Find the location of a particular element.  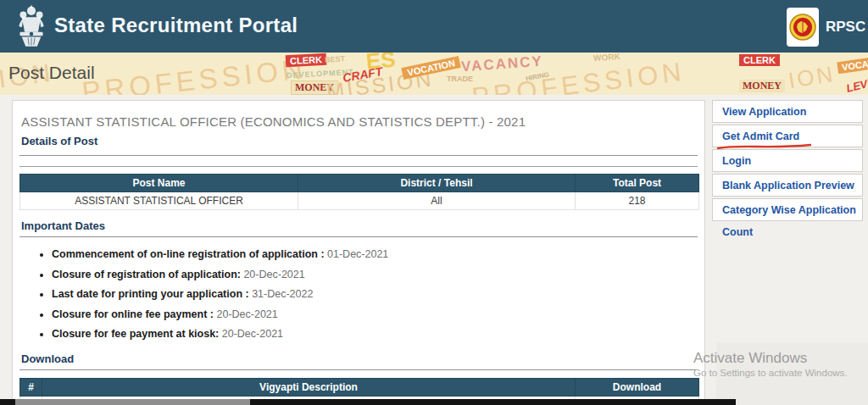

sidebar-link-blank-application-preview: Blank Application Preview is located at coordinates (787, 185).